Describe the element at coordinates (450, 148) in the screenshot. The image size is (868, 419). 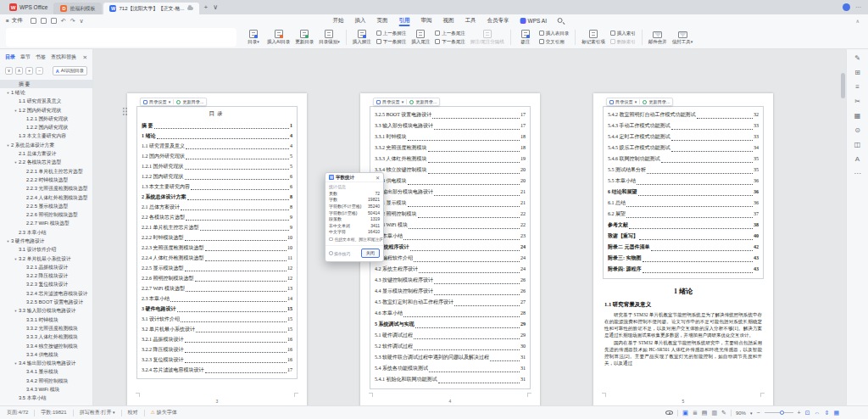
I see `toc-entry: 3.3.2 光照强度检测模块18` at that location.